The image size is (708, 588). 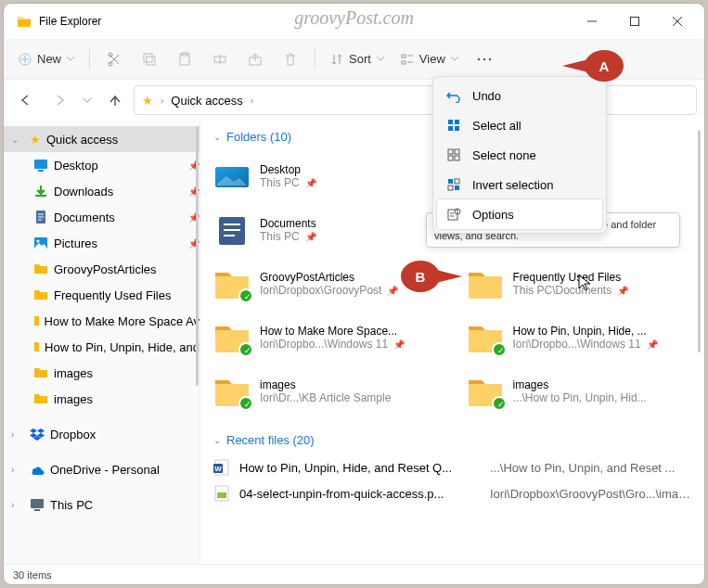 What do you see at coordinates (26, 100) in the screenshot?
I see `back-button` at bounding box center [26, 100].